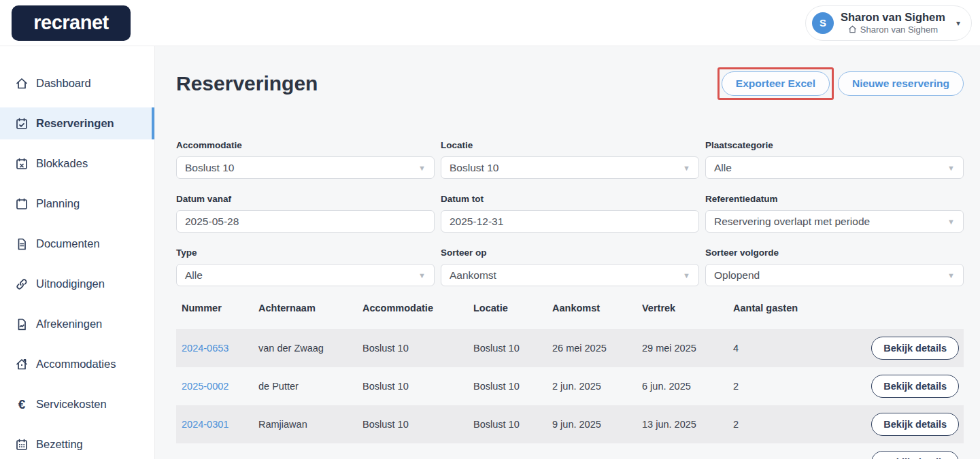 This screenshot has width=980, height=459. I want to click on sidebar-item-blokkades: Blokkades, so click(78, 163).